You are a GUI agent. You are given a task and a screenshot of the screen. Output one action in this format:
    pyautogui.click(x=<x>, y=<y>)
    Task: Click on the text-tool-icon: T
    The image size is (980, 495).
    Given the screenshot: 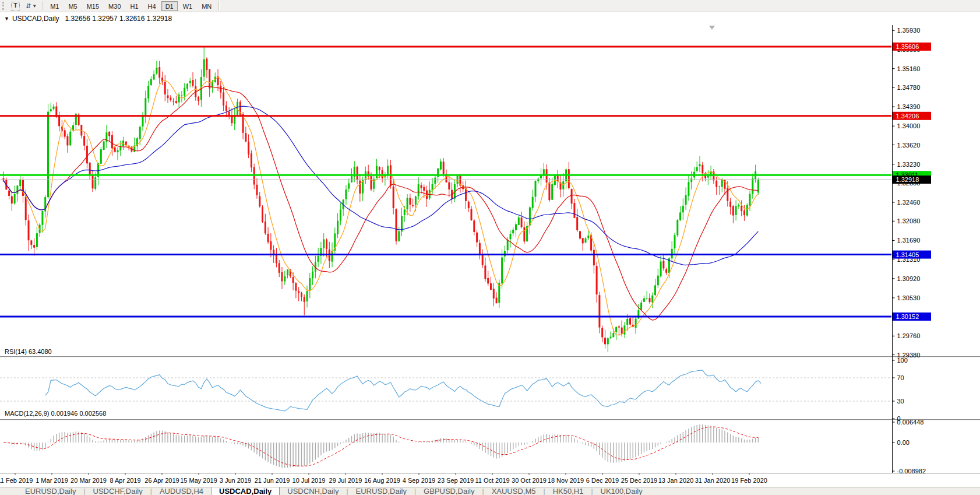 What is the action you would take?
    pyautogui.click(x=15, y=6)
    